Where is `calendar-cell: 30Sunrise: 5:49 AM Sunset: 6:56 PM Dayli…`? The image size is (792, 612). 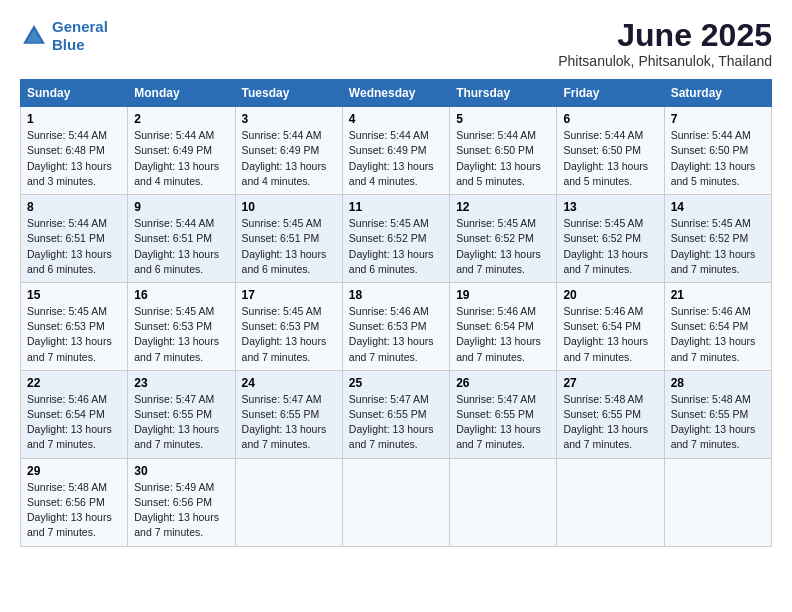 calendar-cell: 30Sunrise: 5:49 AM Sunset: 6:56 PM Dayli… is located at coordinates (182, 502).